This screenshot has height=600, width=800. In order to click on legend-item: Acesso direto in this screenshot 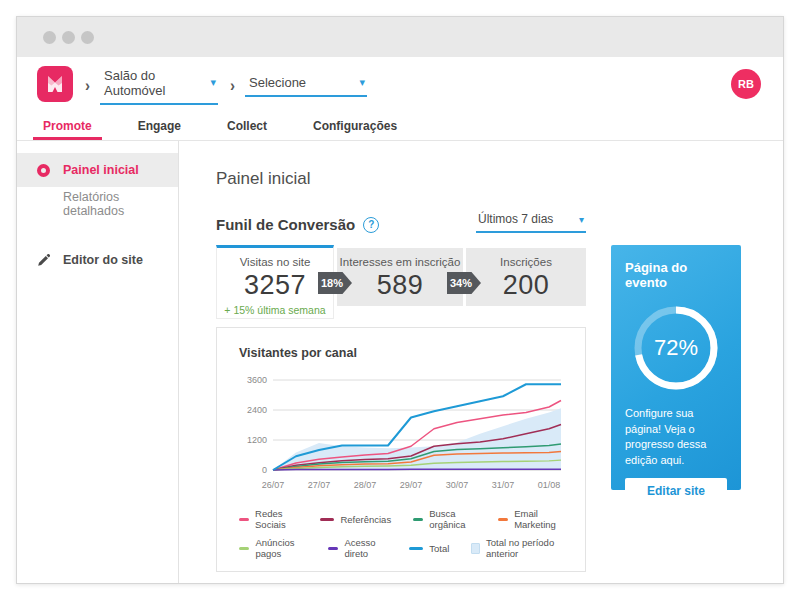, I will do `click(358, 548)`.